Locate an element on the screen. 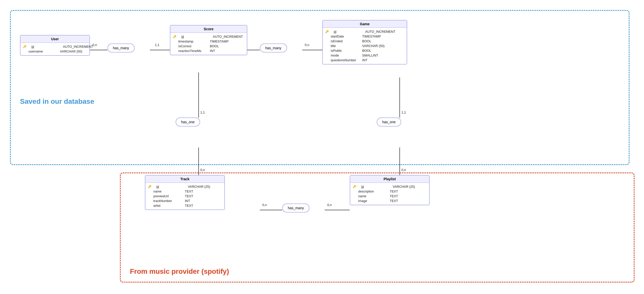 The width and height of the screenshot is (644, 294). region-blue-label: Saved in our database is located at coordinates (57, 102).